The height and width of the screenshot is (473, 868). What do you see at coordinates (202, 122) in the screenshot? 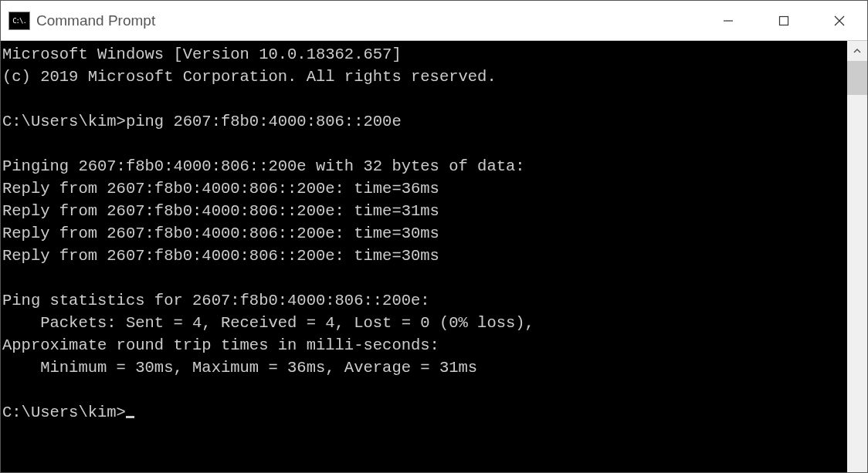
I see `terminal-line: C:\Users\kim>ping 2607:f8b0:4000:806::20…` at bounding box center [202, 122].